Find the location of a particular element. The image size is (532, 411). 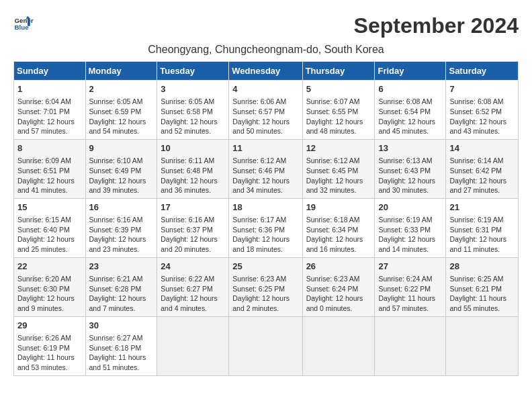

day-number: 18 is located at coordinates (265, 208).